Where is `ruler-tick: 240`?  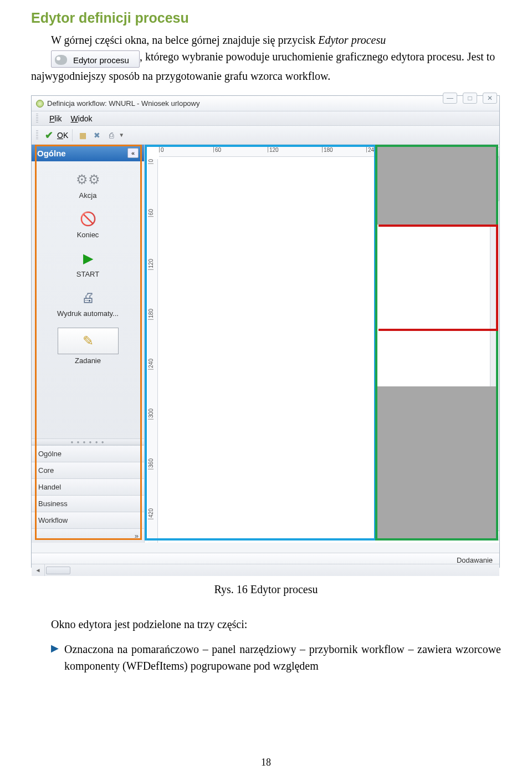 ruler-tick: 240 is located at coordinates (151, 364).